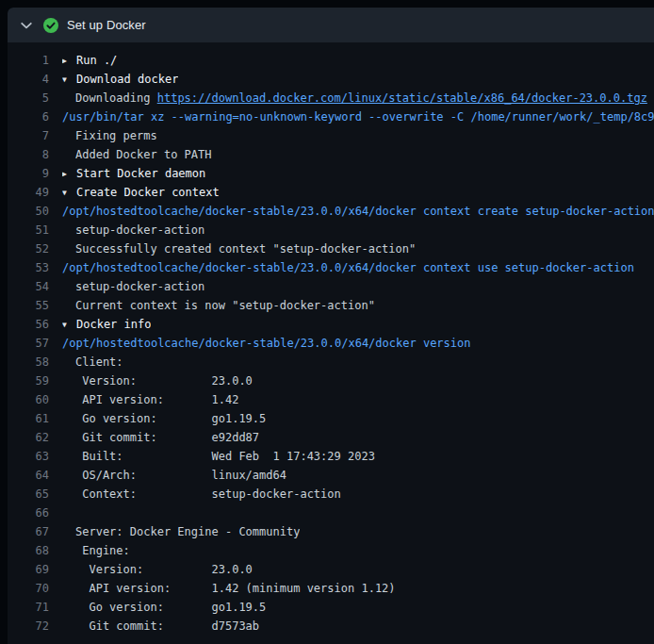 This screenshot has height=644, width=654. Describe the element at coordinates (139, 287) in the screenshot. I see `log-text: setup-docker-action` at that location.